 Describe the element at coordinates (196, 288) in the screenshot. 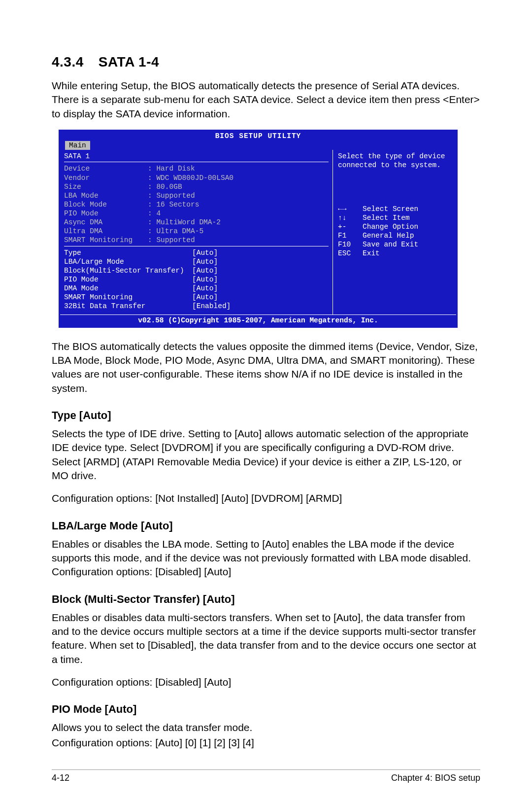

I see `bios-option-row: DMA Mode[Auto]` at that location.